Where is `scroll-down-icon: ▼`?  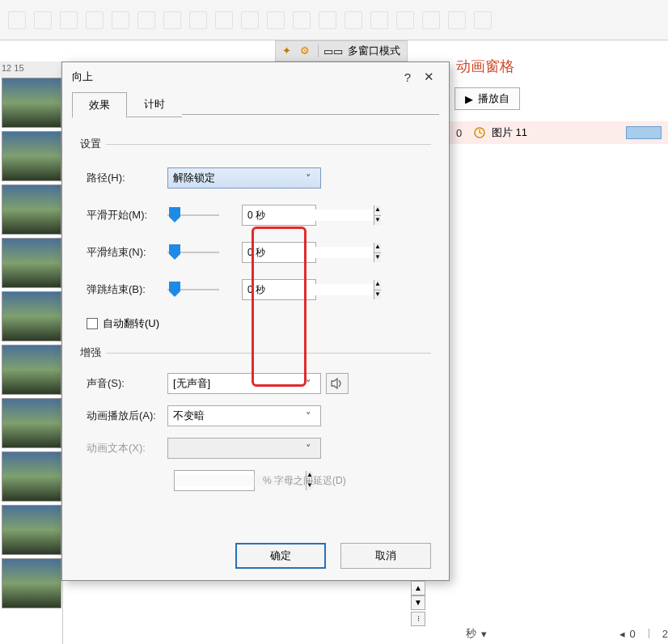
scroll-down-icon: ▼ is located at coordinates (418, 603).